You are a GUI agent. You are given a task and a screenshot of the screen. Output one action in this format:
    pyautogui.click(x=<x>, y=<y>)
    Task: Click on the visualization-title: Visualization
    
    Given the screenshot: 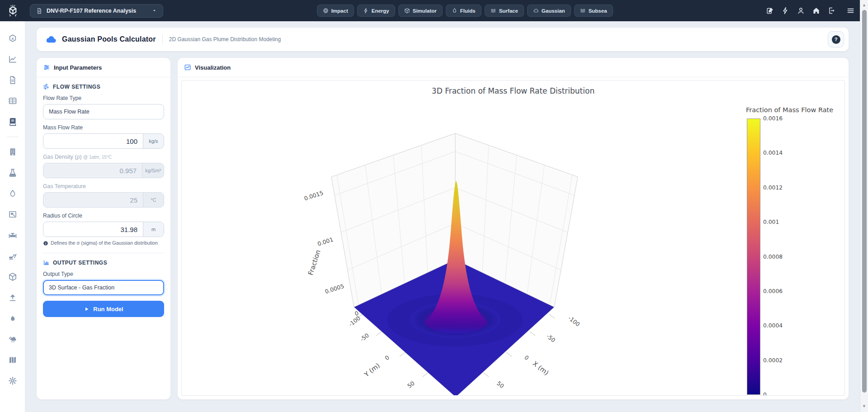 What is the action you would take?
    pyautogui.click(x=212, y=68)
    